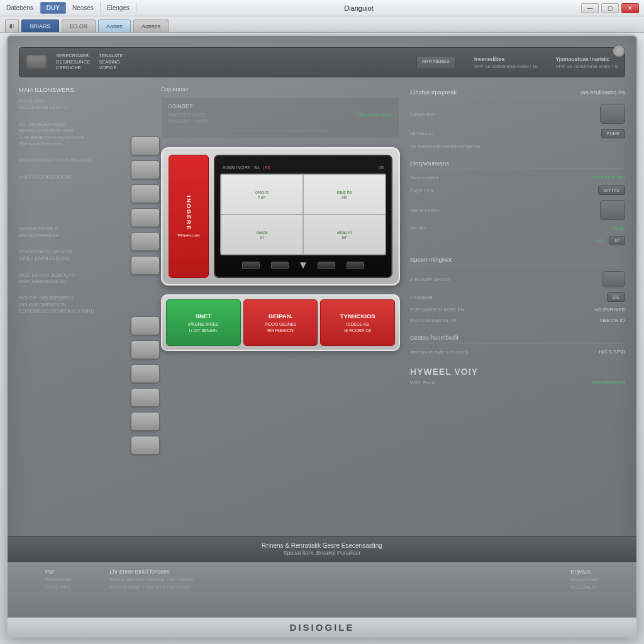  What do you see at coordinates (40, 26) in the screenshot?
I see `tab-primary: SRIARS` at bounding box center [40, 26].